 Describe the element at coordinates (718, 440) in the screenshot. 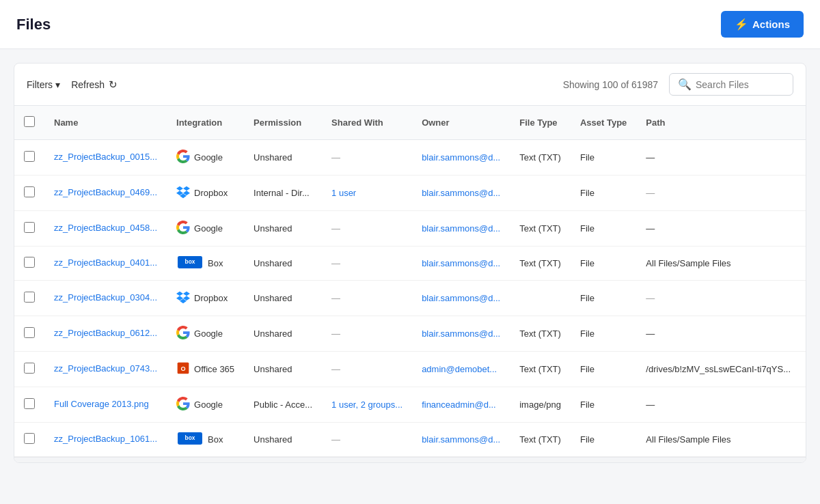

I see `row-path-cell: All Files/Sample Files` at that location.